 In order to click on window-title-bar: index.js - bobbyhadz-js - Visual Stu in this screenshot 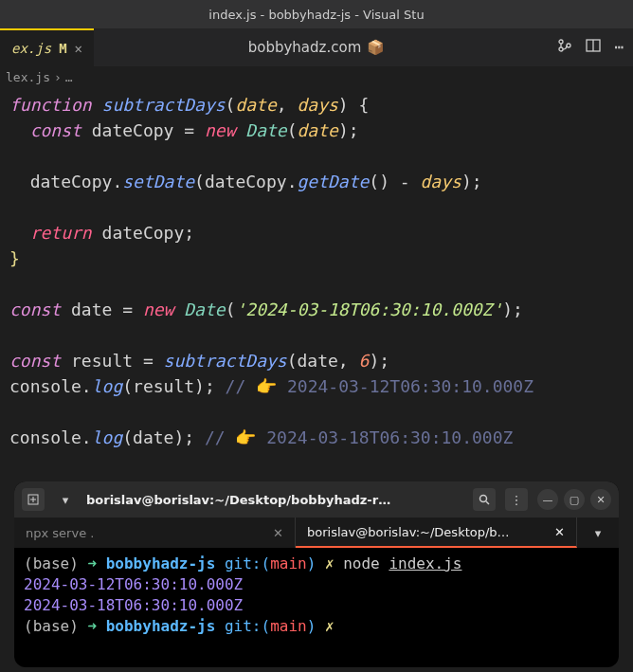, I will do `click(316, 14)`.